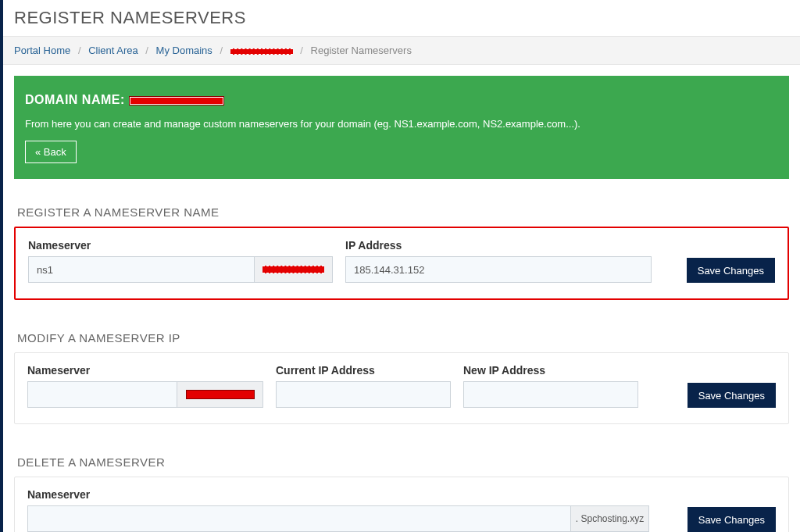 This screenshot has height=532, width=800. What do you see at coordinates (220, 395) in the screenshot?
I see `modify-domain-suffix` at bounding box center [220, 395].